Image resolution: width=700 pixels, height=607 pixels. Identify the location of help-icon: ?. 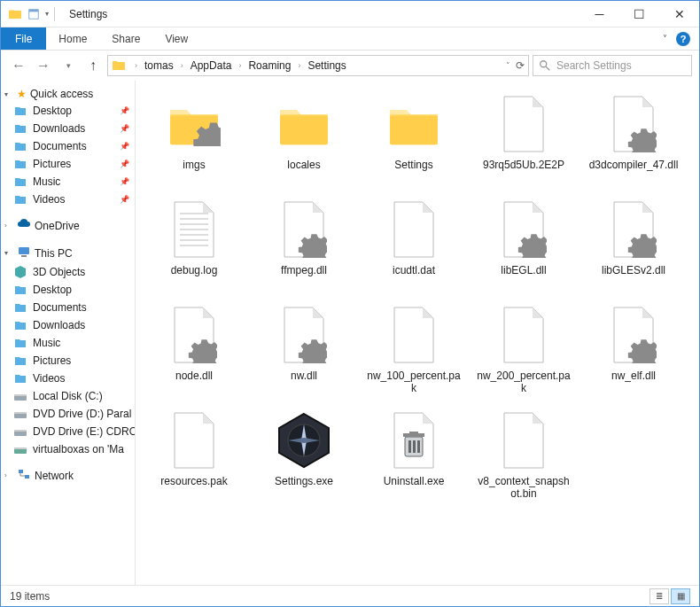
(683, 39).